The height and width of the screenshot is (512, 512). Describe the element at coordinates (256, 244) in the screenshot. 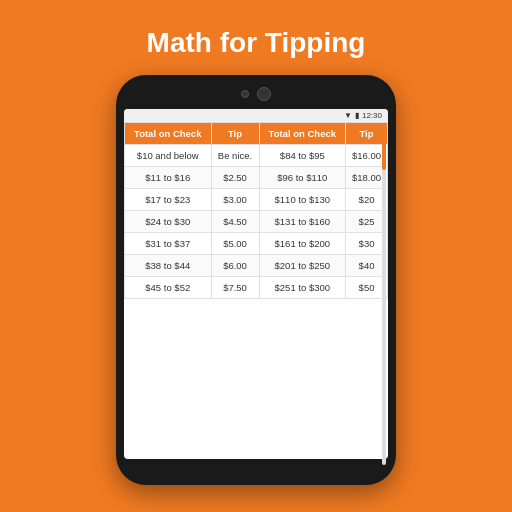

I see `table-row: $31 to $37$5.00$161 to $200$30` at that location.